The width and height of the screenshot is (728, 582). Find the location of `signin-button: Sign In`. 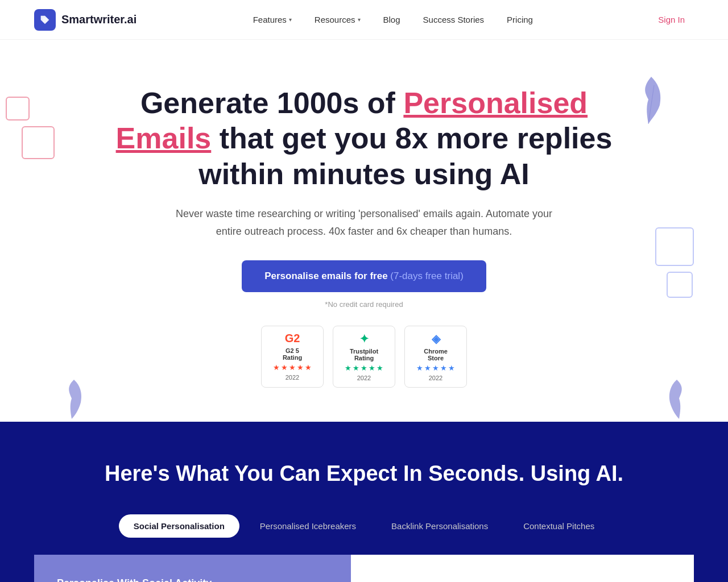

signin-button: Sign In is located at coordinates (671, 19).